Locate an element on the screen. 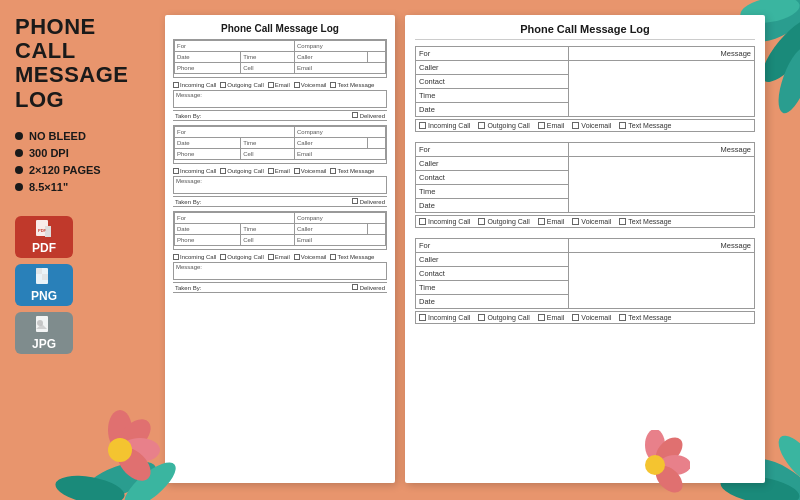 The height and width of the screenshot is (500, 800). caller-label-1: Caller is located at coordinates (332, 58).